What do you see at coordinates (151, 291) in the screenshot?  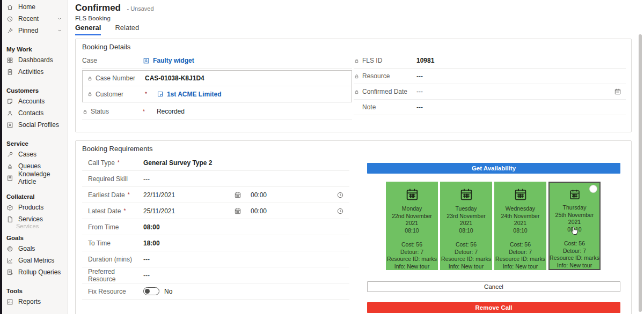 I see `fix-resource-toggle` at bounding box center [151, 291].